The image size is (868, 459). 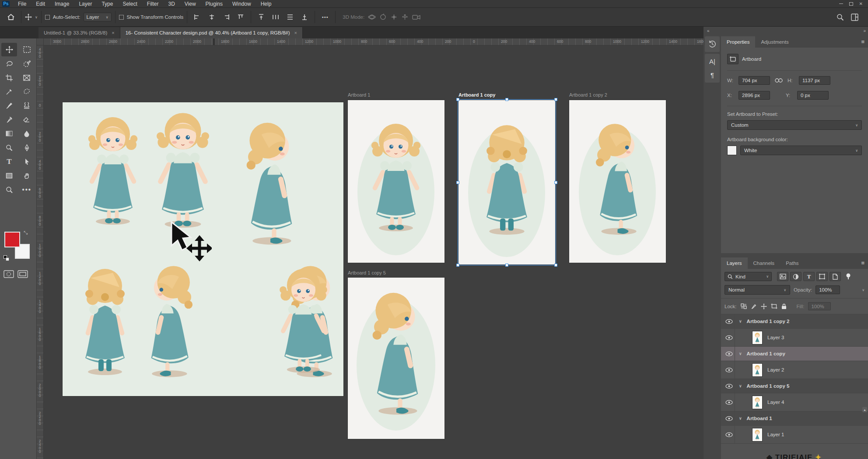 What do you see at coordinates (732, 150) in the screenshot?
I see `artboard-bg-color-swatch` at bounding box center [732, 150].